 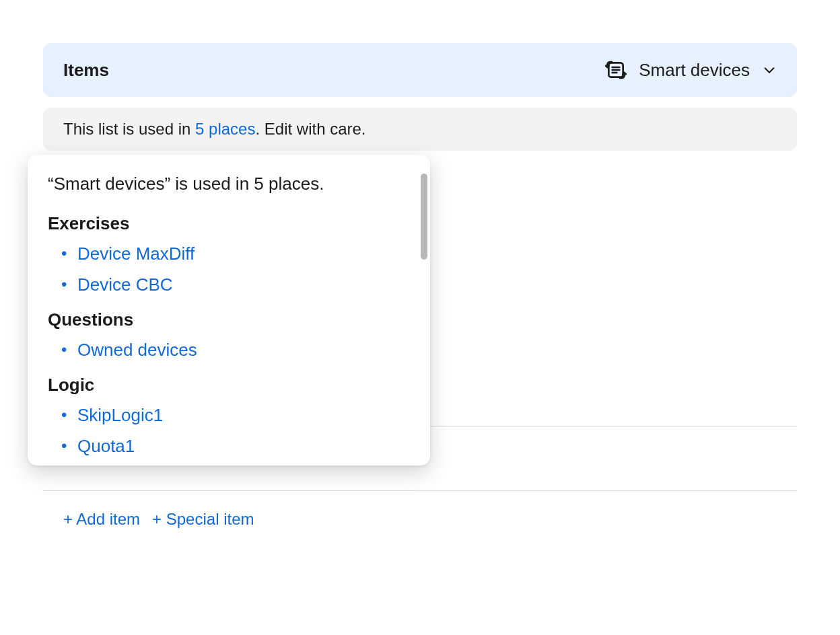 What do you see at coordinates (229, 269) in the screenshot?
I see `popover-section-list: Device MaxDiff Device CBC` at bounding box center [229, 269].